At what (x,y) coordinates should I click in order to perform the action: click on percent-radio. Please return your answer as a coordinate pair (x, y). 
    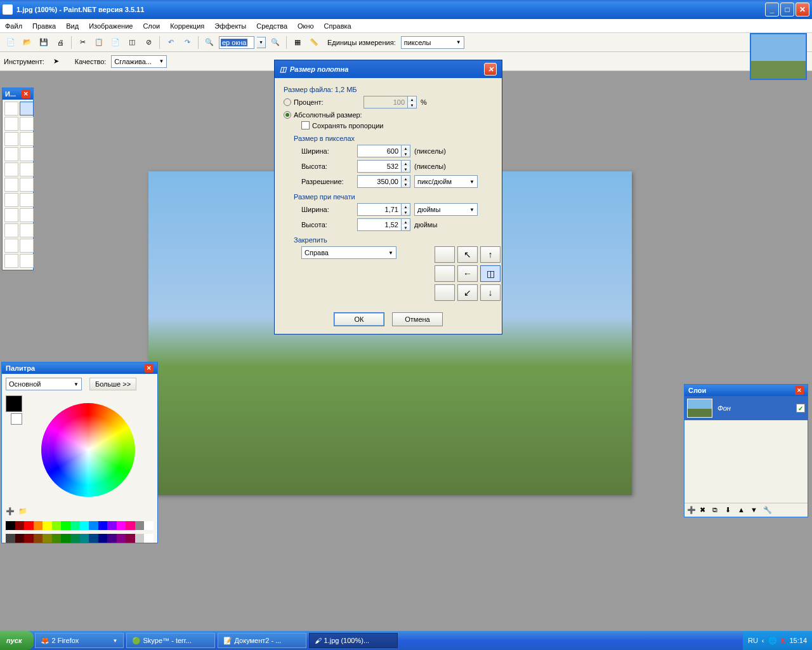
    Looking at the image, I should click on (287, 102).